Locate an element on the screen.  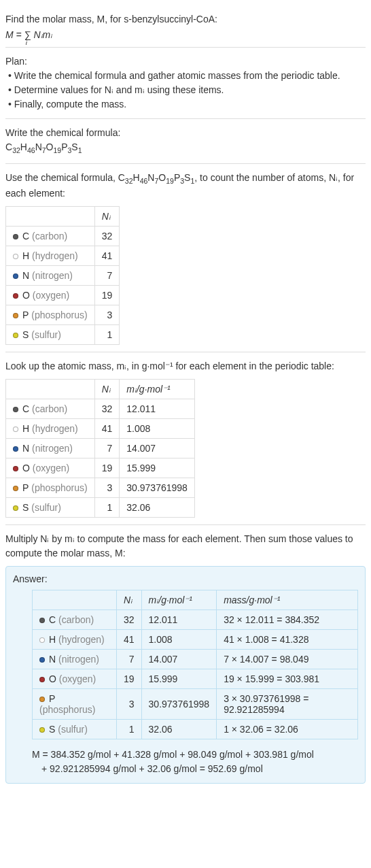
col-ni: Nᵢ is located at coordinates (107, 389).